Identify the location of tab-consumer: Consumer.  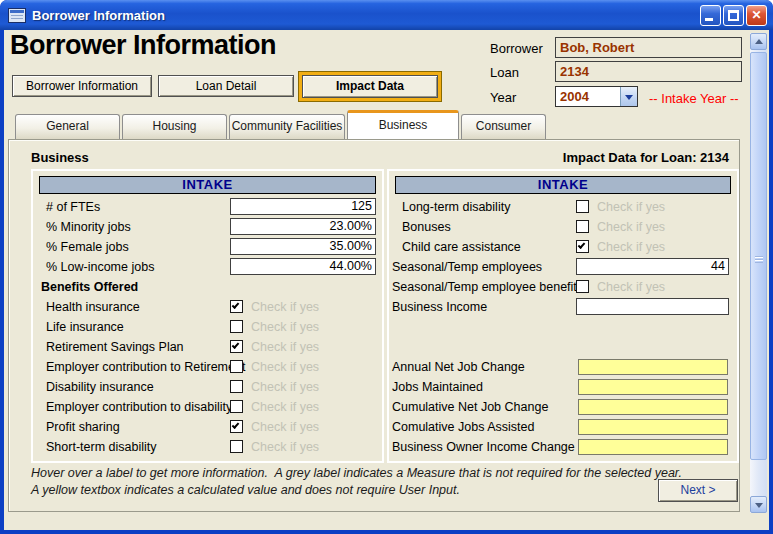
(504, 126).